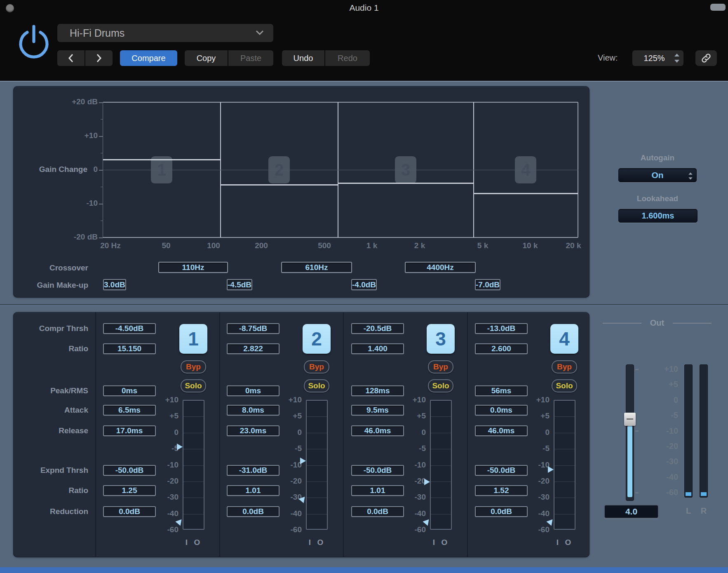 The image size is (728, 573). I want to click on band2-meter-scale-label: -10, so click(285, 465).